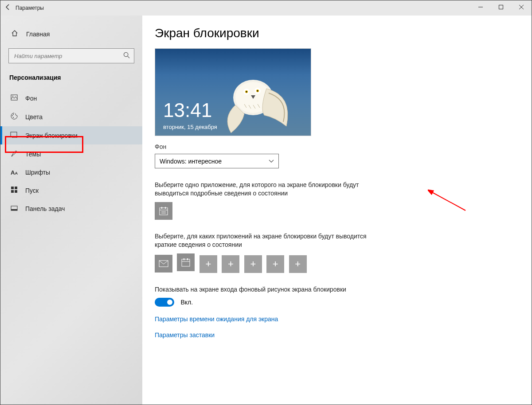 The height and width of the screenshot is (405, 532). Describe the element at coordinates (71, 34) in the screenshot. I see `sidebar-home: Главная` at that location.